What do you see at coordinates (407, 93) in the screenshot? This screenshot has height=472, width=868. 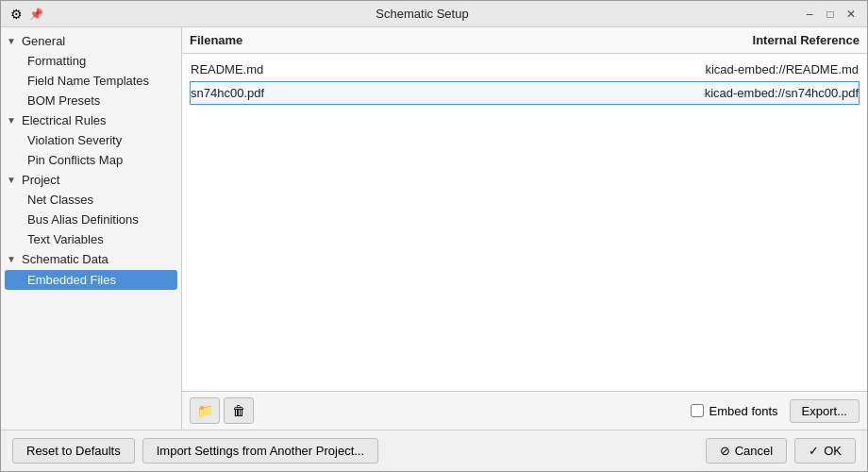 I see `row-filename-1: sn74hc00.pdf` at bounding box center [407, 93].